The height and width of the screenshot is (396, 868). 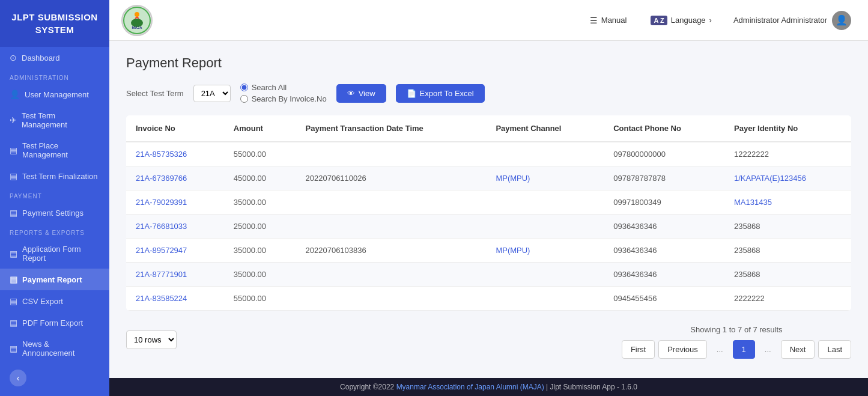 What do you see at coordinates (284, 88) in the screenshot?
I see `search-all-radio: Search All` at bounding box center [284, 88].